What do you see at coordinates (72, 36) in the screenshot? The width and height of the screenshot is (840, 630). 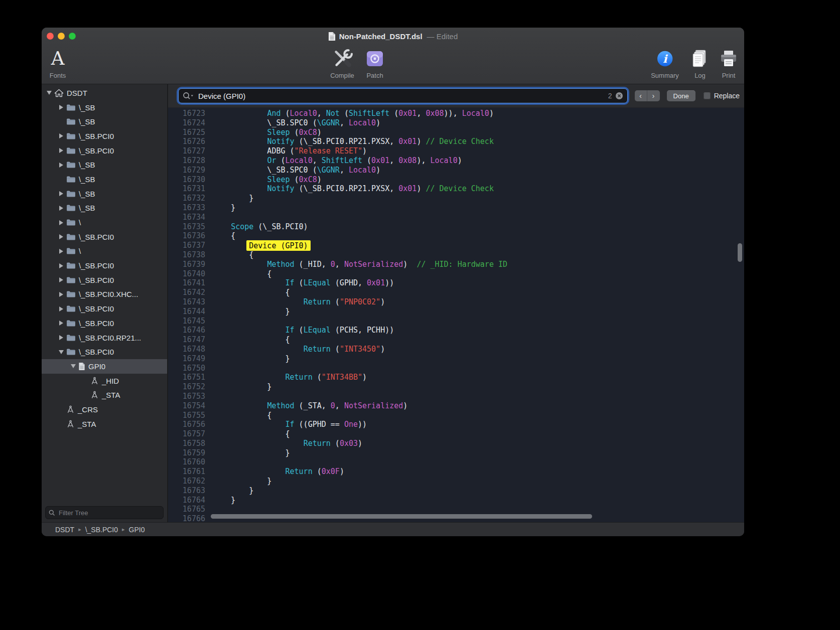 I see `zoom-window-button` at bounding box center [72, 36].